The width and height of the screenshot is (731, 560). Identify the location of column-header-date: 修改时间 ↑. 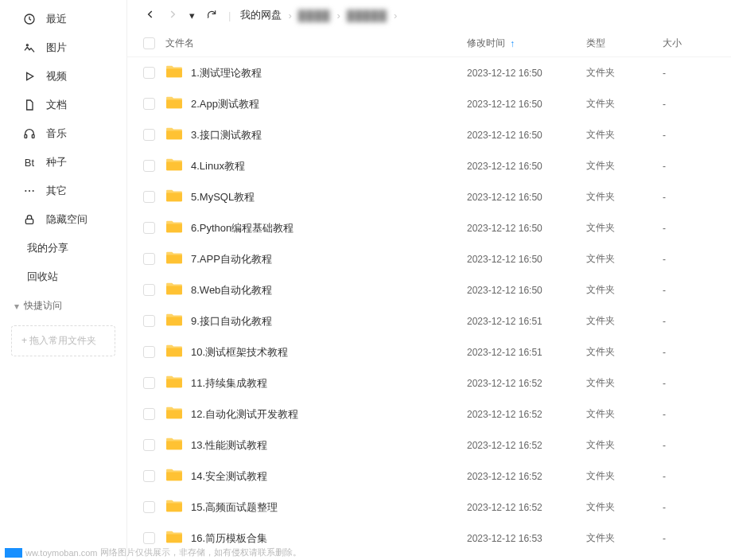
(527, 43).